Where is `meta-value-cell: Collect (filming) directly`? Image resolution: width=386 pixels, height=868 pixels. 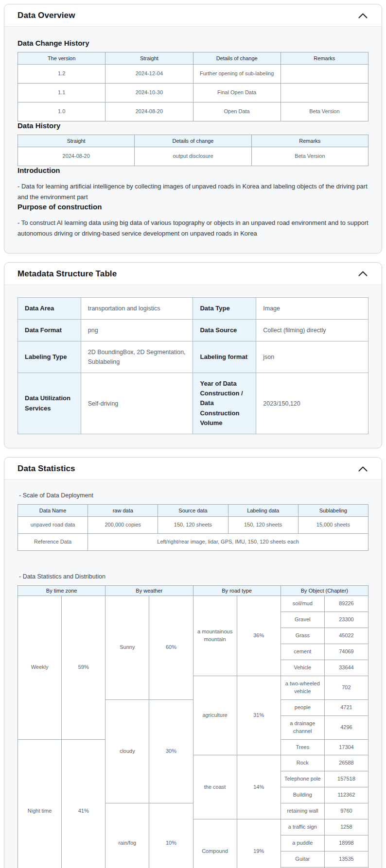 meta-value-cell: Collect (filming) directly is located at coordinates (312, 330).